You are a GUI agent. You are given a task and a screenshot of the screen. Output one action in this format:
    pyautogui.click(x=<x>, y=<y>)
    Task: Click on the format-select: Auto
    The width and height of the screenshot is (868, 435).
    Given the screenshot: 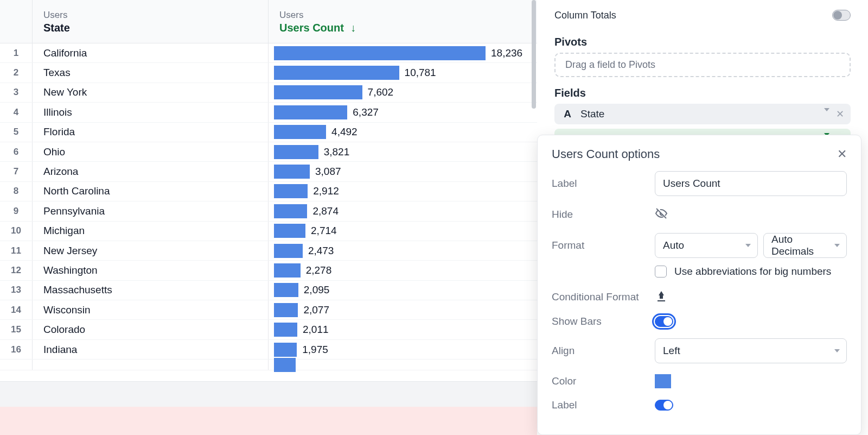 What is the action you would take?
    pyautogui.click(x=706, y=245)
    